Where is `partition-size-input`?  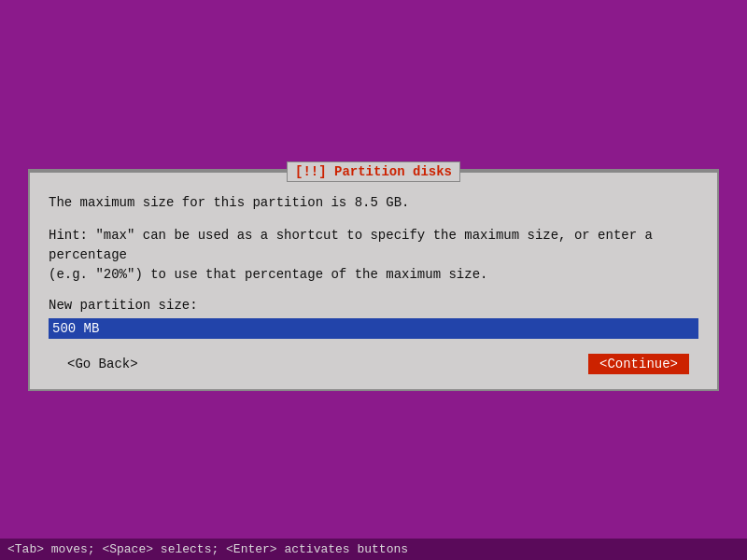
partition-size-input is located at coordinates (374, 329).